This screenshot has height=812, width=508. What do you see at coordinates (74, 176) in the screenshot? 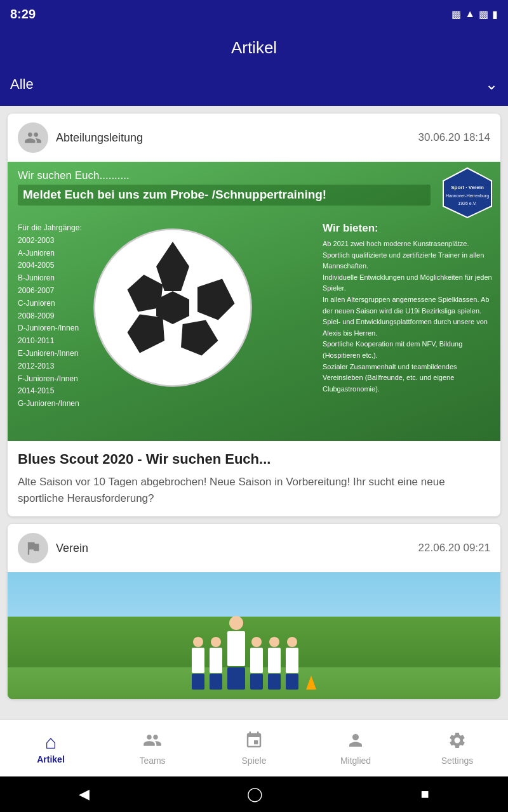
I see `poster-headline: Wir suchen Euch..........` at bounding box center [74, 176].